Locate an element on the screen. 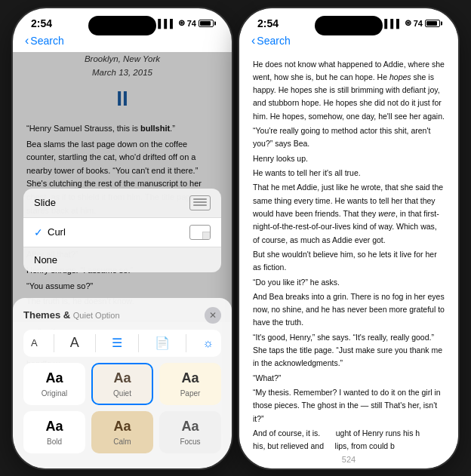 This screenshot has width=471, height=476. page-number: 524 is located at coordinates (349, 459).